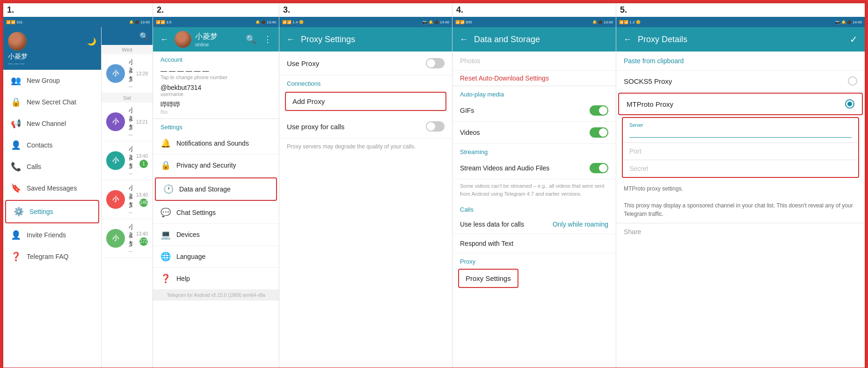  I want to click on settings-item-privacy: 🔒 Privacy and Security, so click(216, 166).